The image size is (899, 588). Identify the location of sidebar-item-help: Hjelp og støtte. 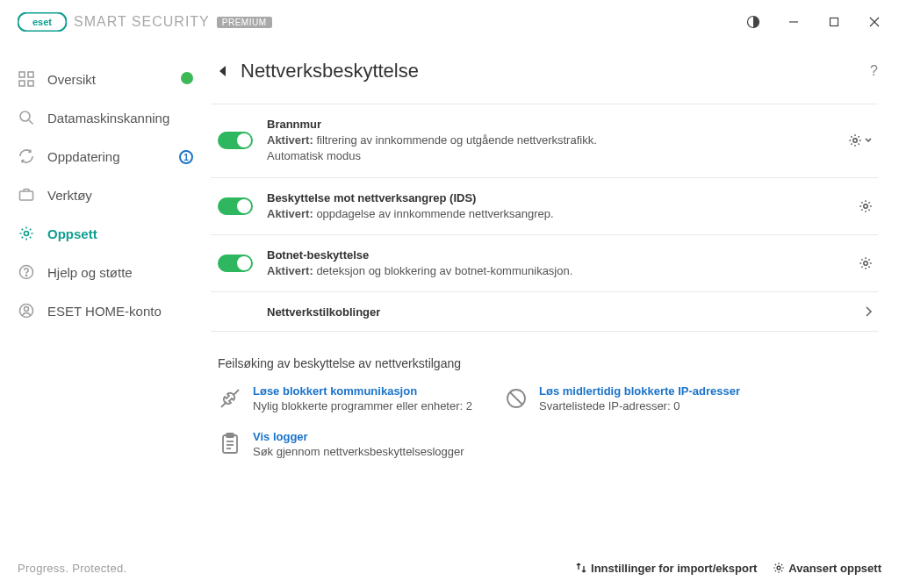
(105, 272).